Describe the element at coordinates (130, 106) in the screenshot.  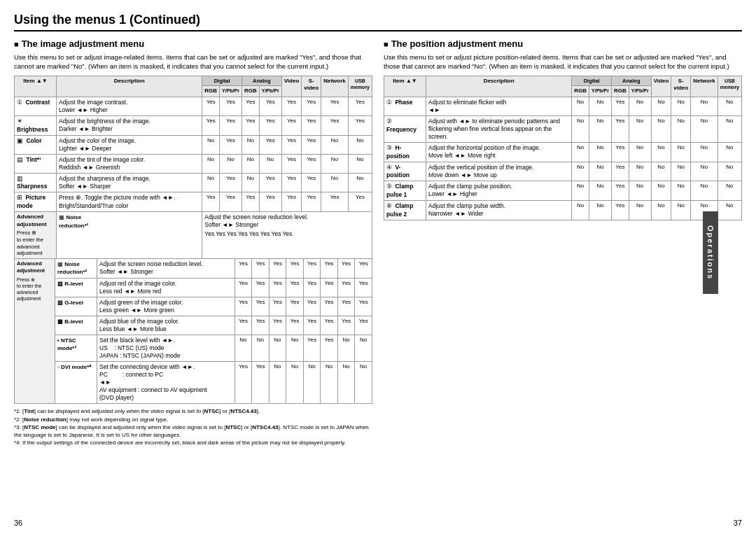
I see `contrast-desc: Adjust the image contrast.Lower ◄► Highe…` at that location.